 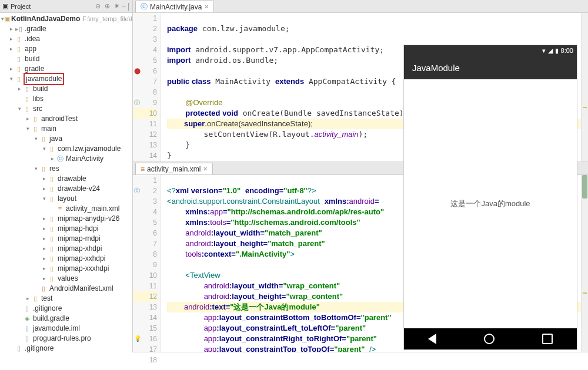 I want to click on project-panel-header: ▣ Project ⊖ ⊕ ✷ →│, so click(x=66, y=6).